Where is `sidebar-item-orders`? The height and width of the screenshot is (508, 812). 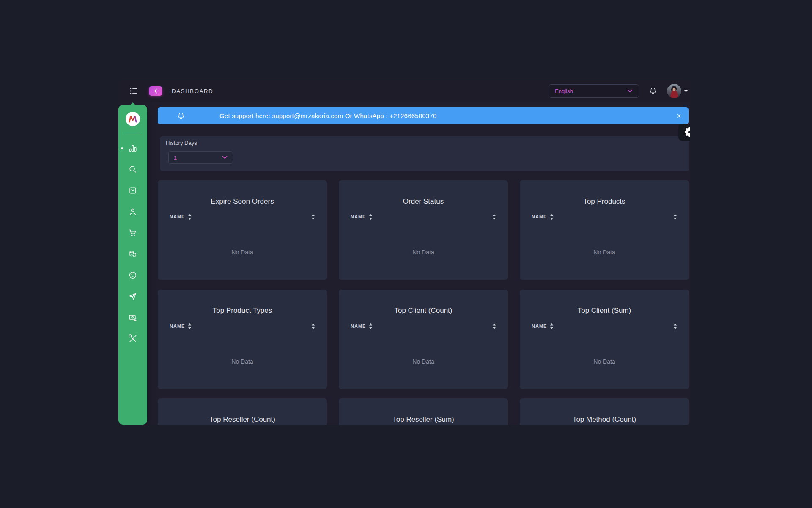 sidebar-item-orders is located at coordinates (133, 190).